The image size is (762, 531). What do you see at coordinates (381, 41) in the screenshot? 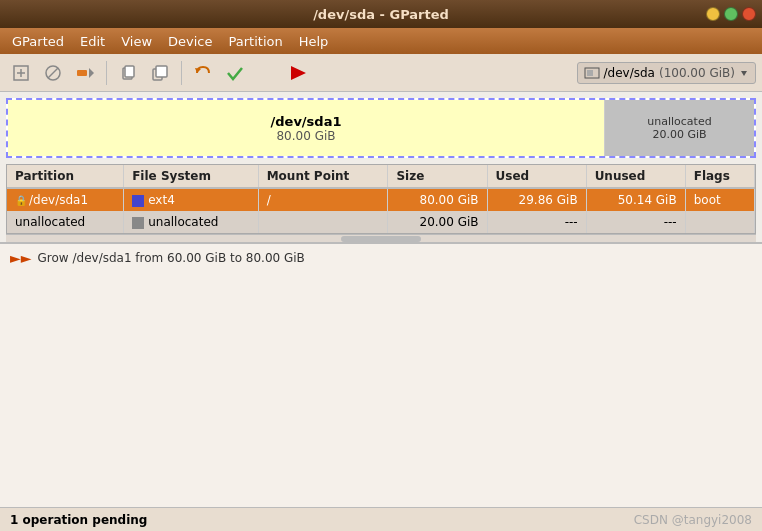
I see `menu-bar: GParted Edit View Device Partition Help` at bounding box center [381, 41].